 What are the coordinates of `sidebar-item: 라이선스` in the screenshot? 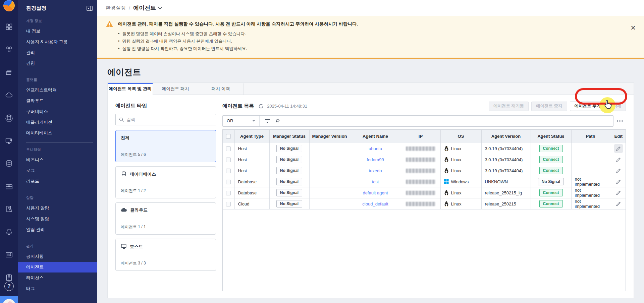 It's located at (58, 278).